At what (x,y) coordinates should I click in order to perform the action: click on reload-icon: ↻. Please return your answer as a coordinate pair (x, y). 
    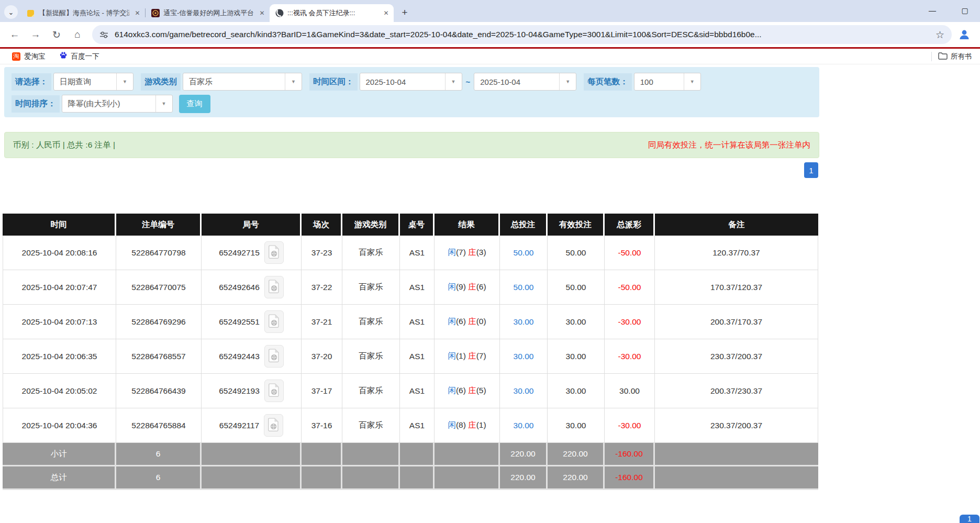
    Looking at the image, I should click on (57, 35).